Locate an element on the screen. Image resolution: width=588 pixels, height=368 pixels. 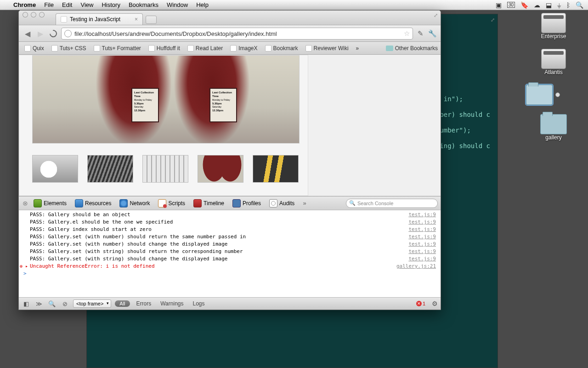
desktop-folder-selected is located at coordinates (554, 95).